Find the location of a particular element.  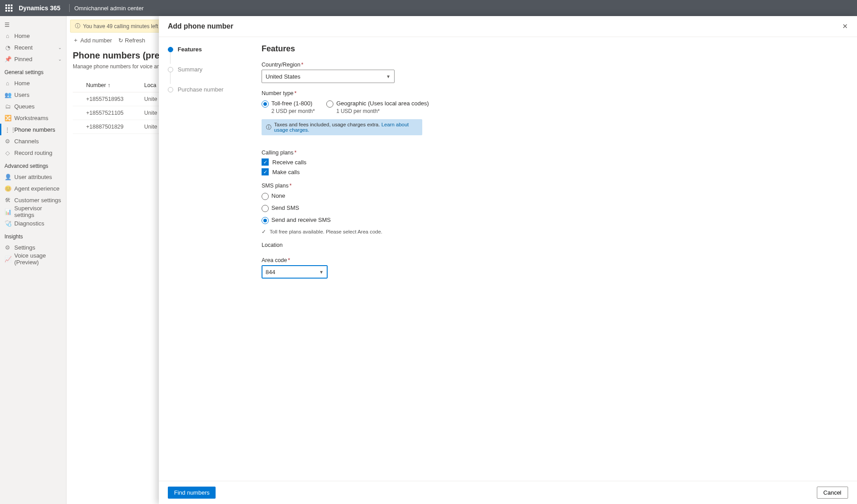

checkbox-receive-calls: ✓Receive calls is located at coordinates (395, 162).